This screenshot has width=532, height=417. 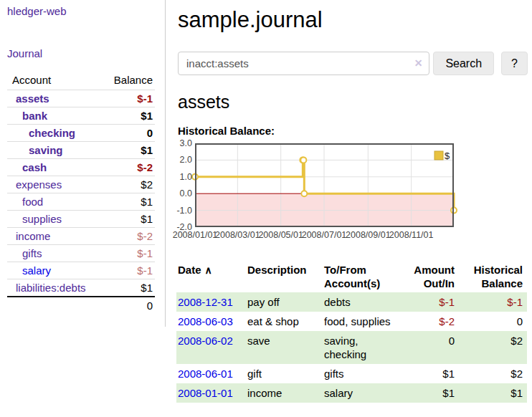 What do you see at coordinates (209, 270) in the screenshot?
I see `sort-ascending-icon: ∧` at bounding box center [209, 270].